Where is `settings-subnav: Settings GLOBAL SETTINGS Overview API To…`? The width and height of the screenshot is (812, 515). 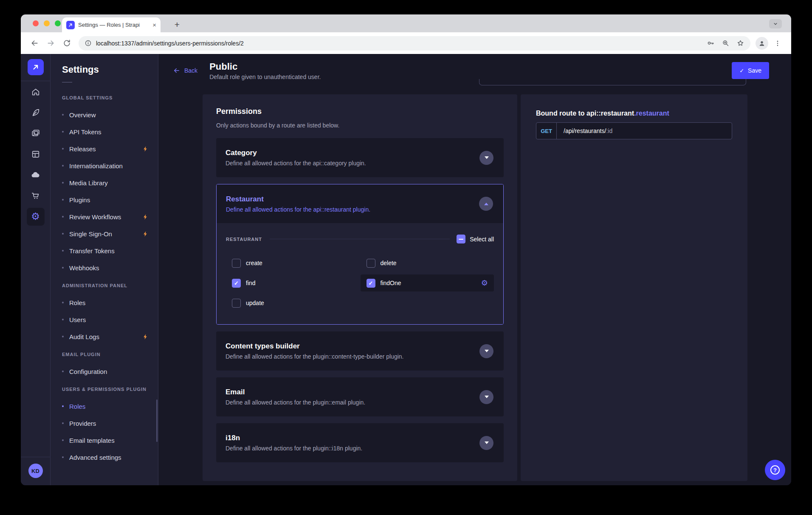 settings-subnav: Settings GLOBAL SETTINGS Overview API To… is located at coordinates (104, 269).